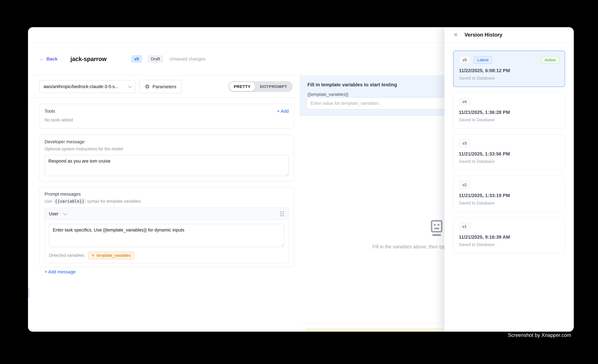  What do you see at coordinates (274, 86) in the screenshot?
I see `toggle-dotprompt: DOTPROMPT` at bounding box center [274, 86].